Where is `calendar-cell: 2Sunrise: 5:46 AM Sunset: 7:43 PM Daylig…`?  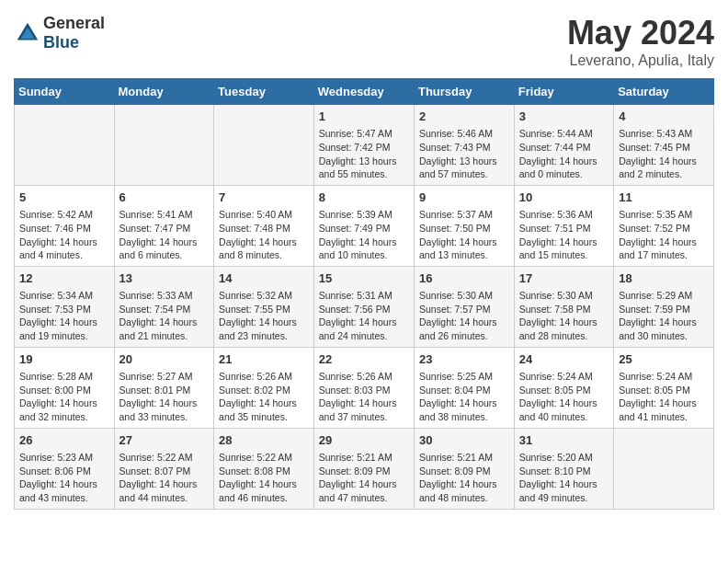
calendar-cell: 2Sunrise: 5:46 AM Sunset: 7:43 PM Daylig… is located at coordinates (463, 145).